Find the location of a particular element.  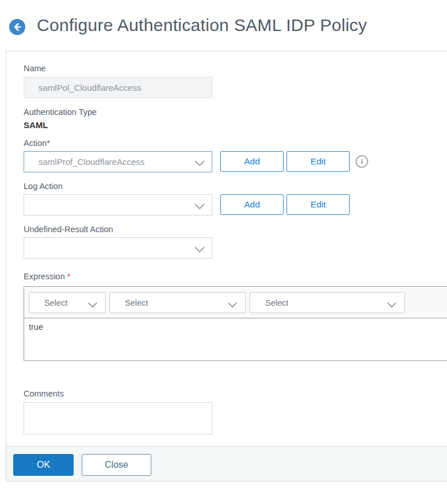

footer-bar: OK Close is located at coordinates (227, 464).